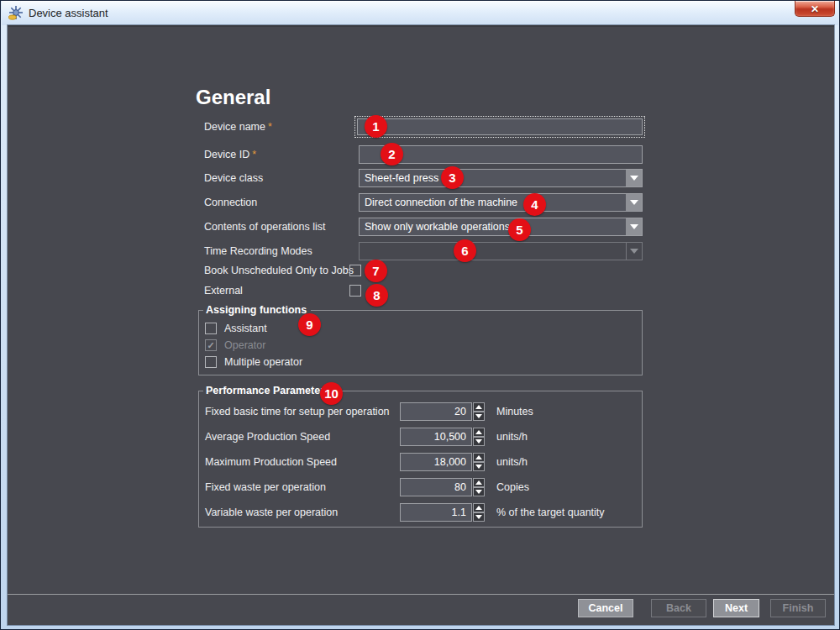  What do you see at coordinates (436, 487) in the screenshot?
I see `fixed-waste-input` at bounding box center [436, 487].